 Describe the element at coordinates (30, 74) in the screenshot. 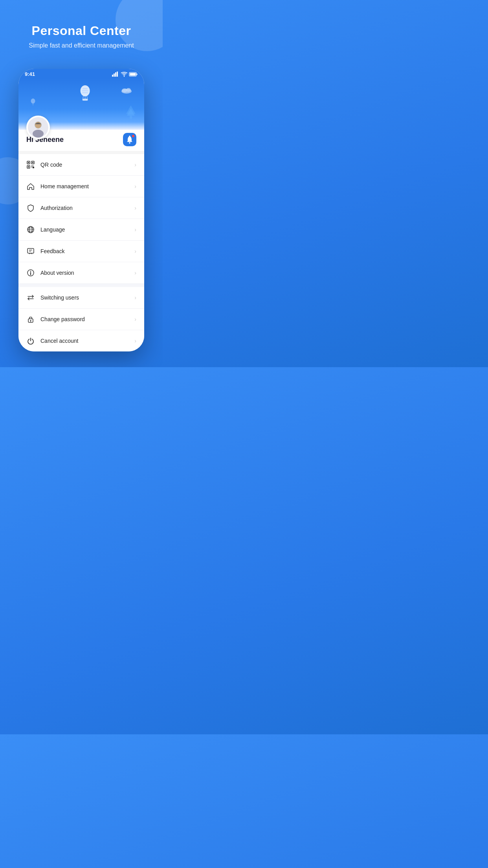

I see `status-time: 9:41` at that location.